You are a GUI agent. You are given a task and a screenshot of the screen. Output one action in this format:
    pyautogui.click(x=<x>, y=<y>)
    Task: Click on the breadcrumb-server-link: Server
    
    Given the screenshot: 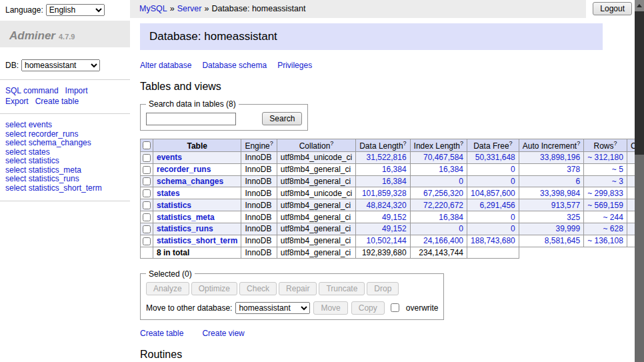 What is the action you would take?
    pyautogui.click(x=189, y=9)
    